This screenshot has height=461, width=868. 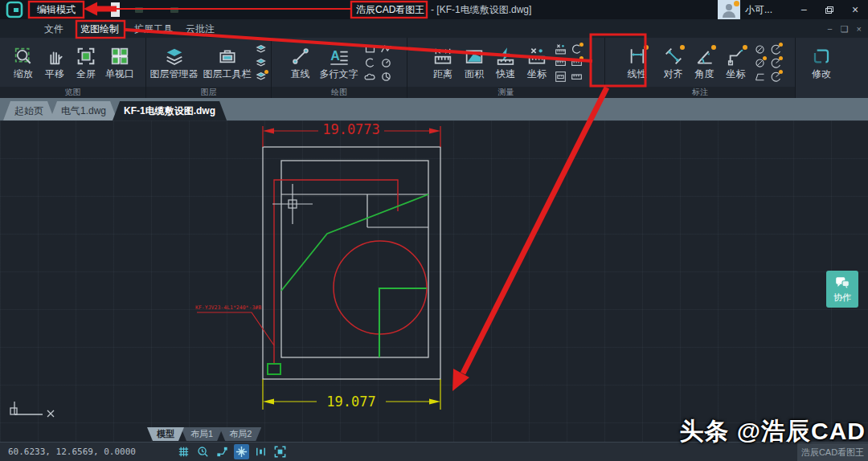 What do you see at coordinates (481, 10) in the screenshot?
I see `document-title: - [KF-1电缆敷设图.dwg]` at bounding box center [481, 10].